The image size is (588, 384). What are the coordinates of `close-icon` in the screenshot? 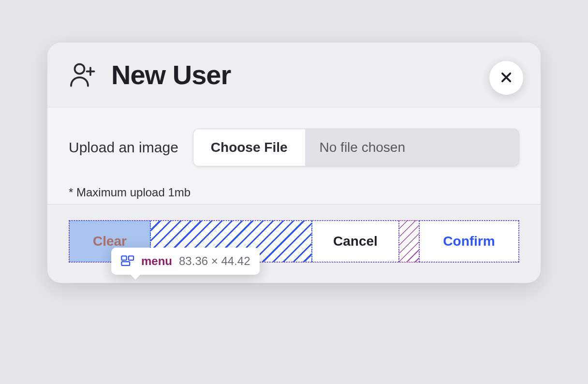 It's located at (506, 78).